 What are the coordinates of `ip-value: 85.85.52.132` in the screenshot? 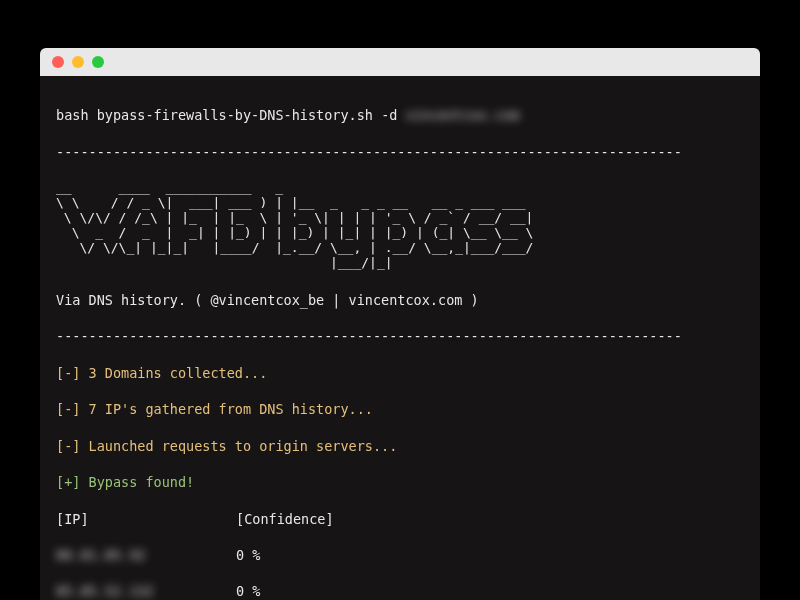 It's located at (105, 591).